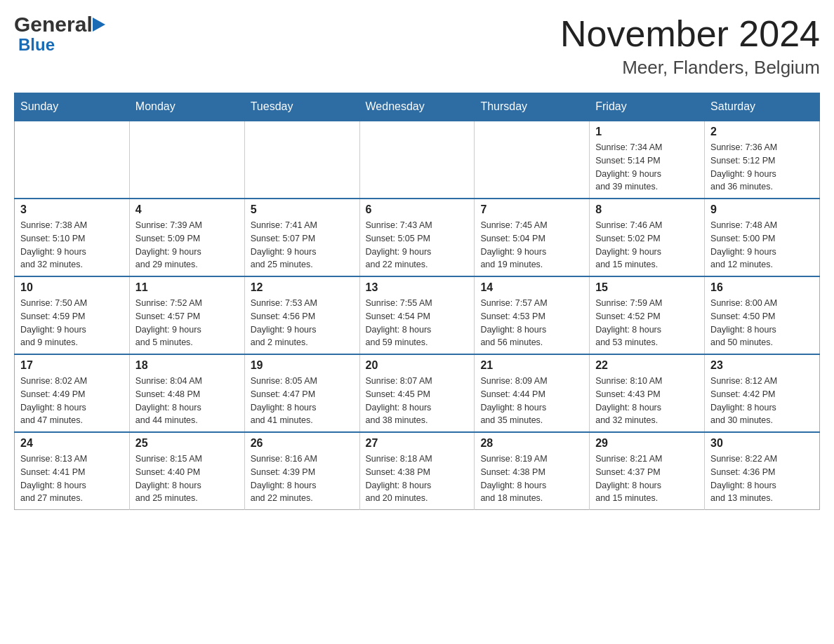  Describe the element at coordinates (417, 107) in the screenshot. I see `calendar-header: SundayMondayTuesdayWednesdayThursdayFrid…` at that location.